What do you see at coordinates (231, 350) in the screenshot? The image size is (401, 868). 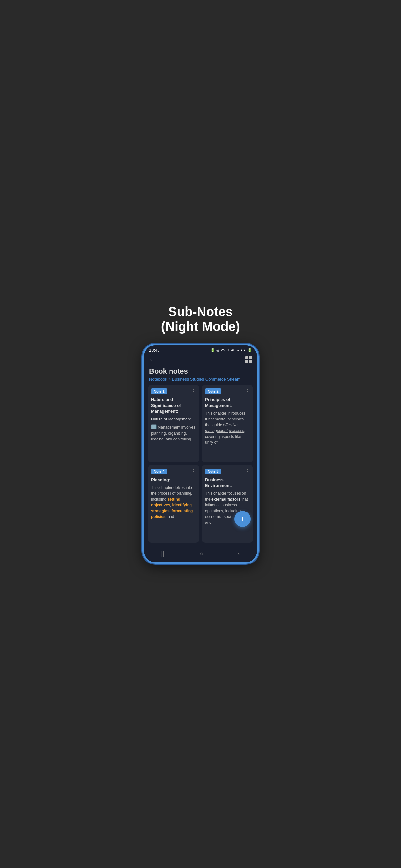 I see `status-icons: 🔋 ◎ VoLTE 4G ▲▲▲ 🔋` at bounding box center [231, 350].